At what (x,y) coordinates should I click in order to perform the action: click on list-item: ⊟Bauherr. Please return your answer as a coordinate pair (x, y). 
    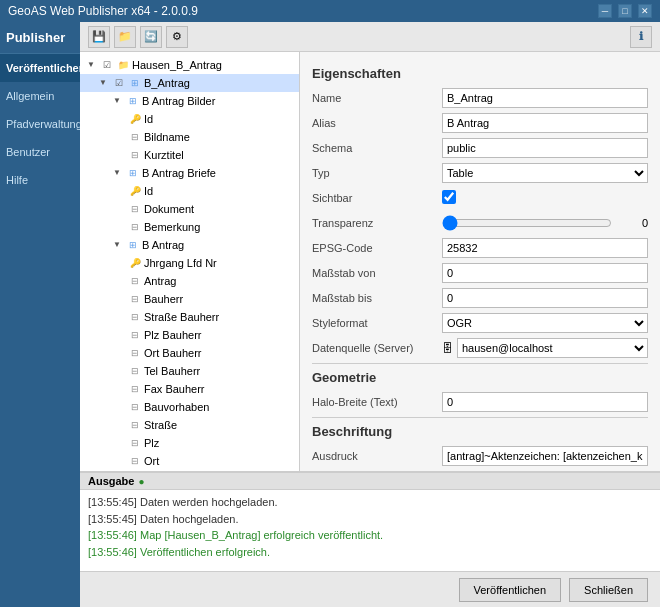
    Looking at the image, I should click on (190, 299).